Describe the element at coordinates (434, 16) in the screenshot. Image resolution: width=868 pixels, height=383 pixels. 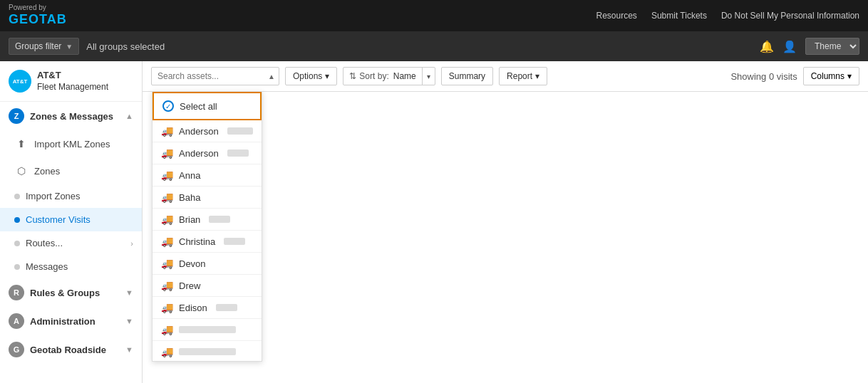
I see `top-navigation: Powered by GEOTAB Resources Submit Ticke…` at that location.